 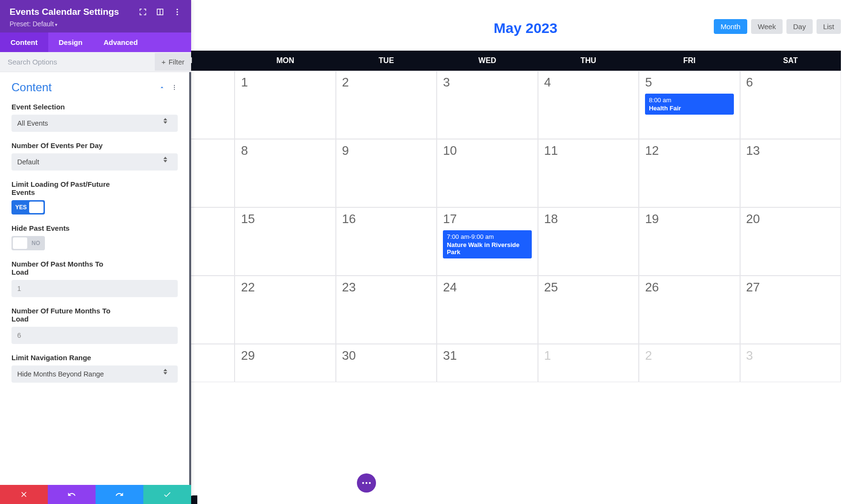 I want to click on calendar-cell: 8, so click(x=285, y=173).